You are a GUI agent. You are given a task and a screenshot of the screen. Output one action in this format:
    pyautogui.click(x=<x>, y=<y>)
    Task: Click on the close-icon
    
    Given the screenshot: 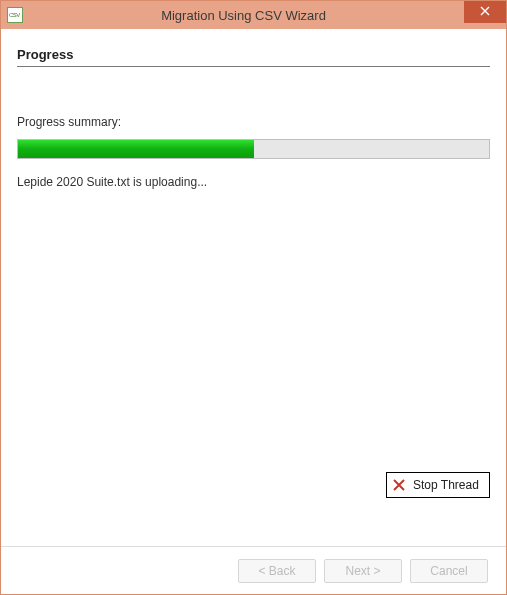 What is the action you would take?
    pyautogui.click(x=485, y=12)
    